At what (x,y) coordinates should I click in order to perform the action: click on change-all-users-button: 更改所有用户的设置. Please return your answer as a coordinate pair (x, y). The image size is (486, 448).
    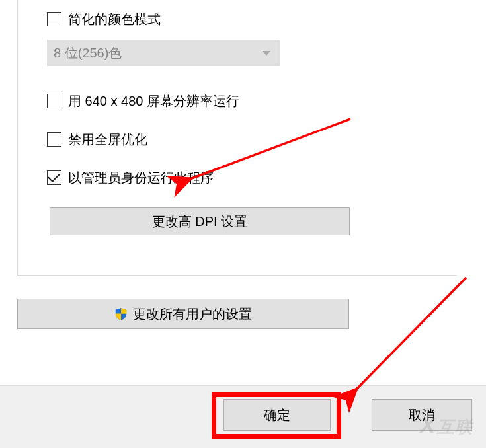
    Looking at the image, I should click on (183, 314).